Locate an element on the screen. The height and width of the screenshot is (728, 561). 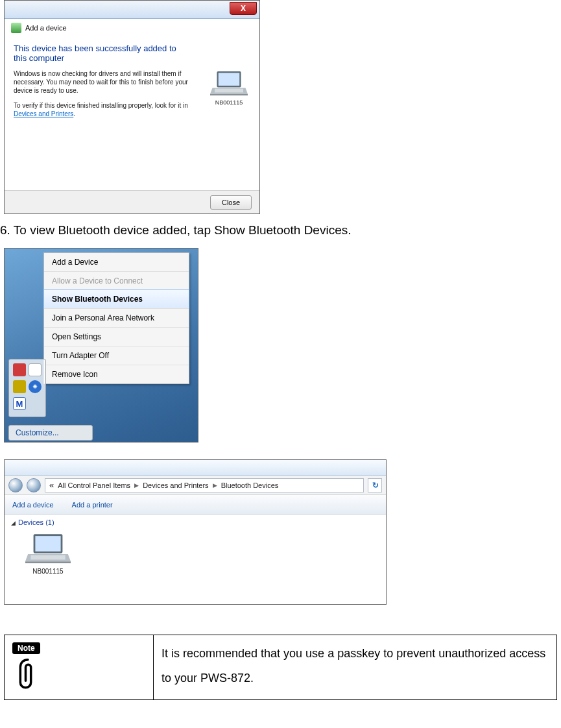
success-heading: This device has been successfully added … is located at coordinates (101, 53).